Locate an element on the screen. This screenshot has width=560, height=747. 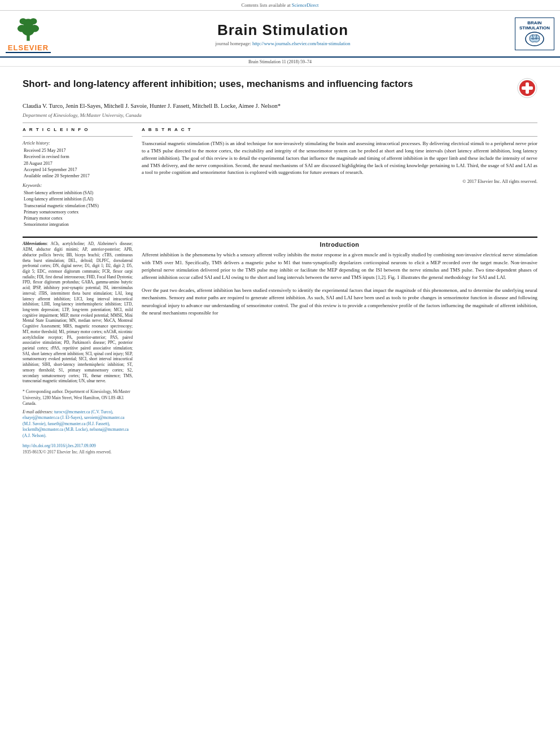
journal-right-logo: BRAINSTIMULATION is located at coordinates (535, 34).